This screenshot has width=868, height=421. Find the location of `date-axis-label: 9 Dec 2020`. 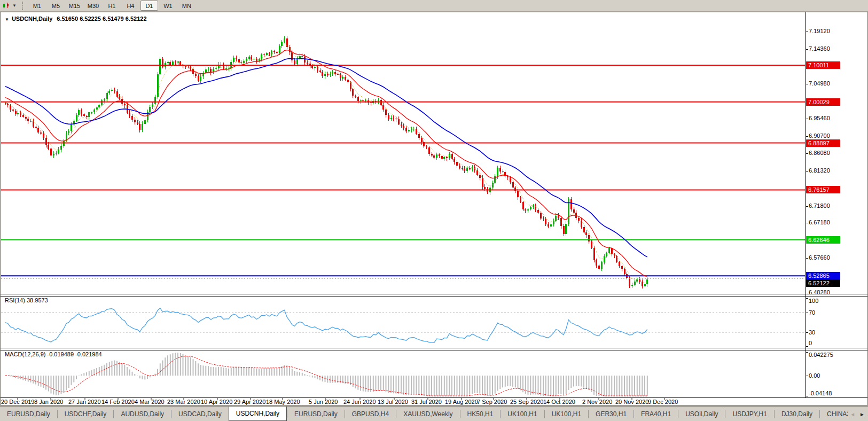

date-axis-label: 9 Dec 2020 is located at coordinates (663, 402).